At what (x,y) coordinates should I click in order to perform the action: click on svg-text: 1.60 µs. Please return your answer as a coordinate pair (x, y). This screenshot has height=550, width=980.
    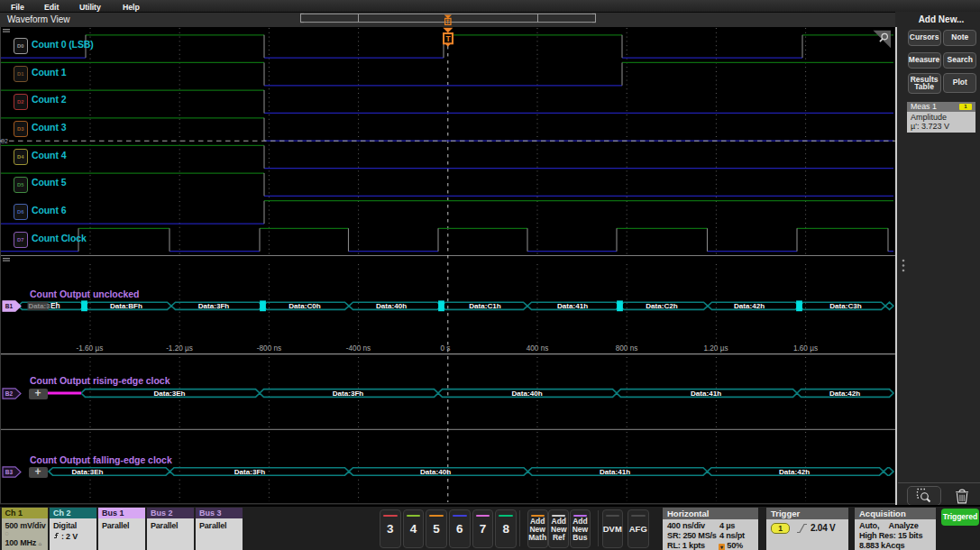
    Looking at the image, I should click on (806, 348).